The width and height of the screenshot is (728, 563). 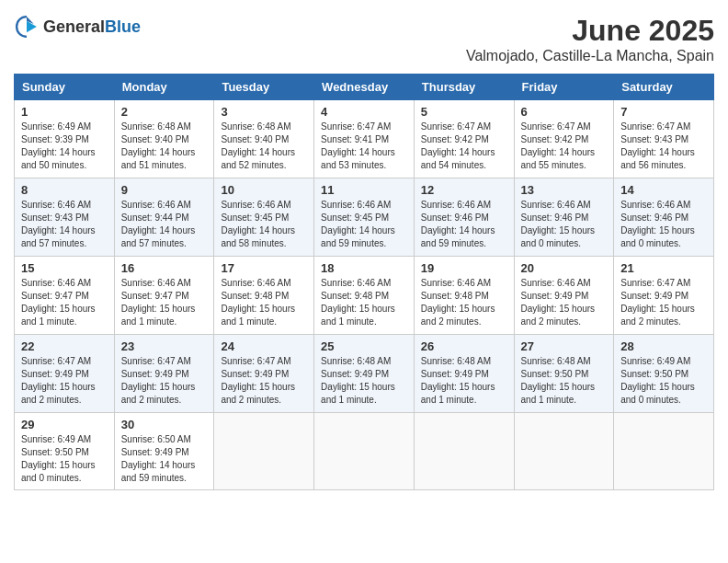 What do you see at coordinates (164, 87) in the screenshot?
I see `weekday-header-monday: Monday` at bounding box center [164, 87].